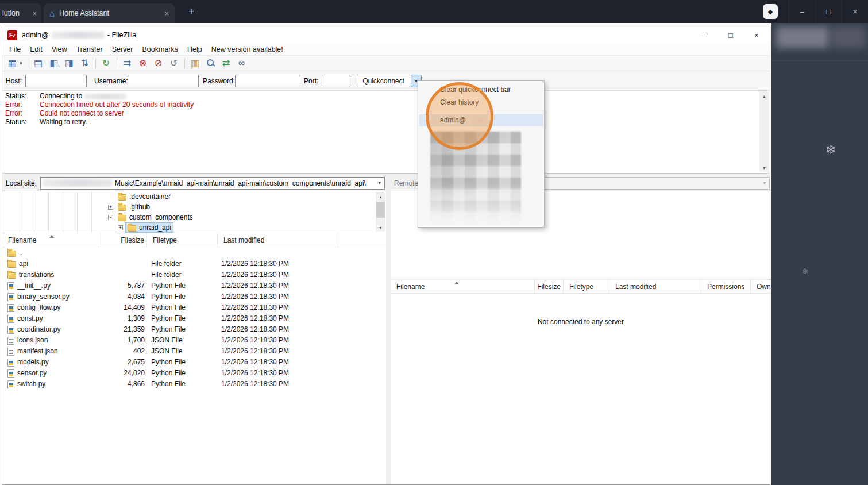  I want to click on tree-item: .github, so click(188, 207).